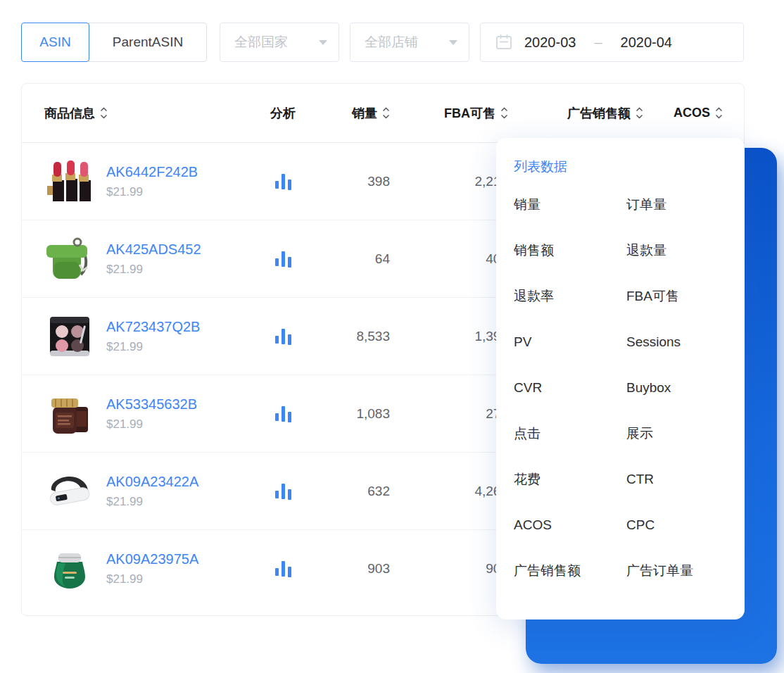 The image size is (784, 673). Describe the element at coordinates (277, 42) in the screenshot. I see `country-select-value: 全部国家` at that location.